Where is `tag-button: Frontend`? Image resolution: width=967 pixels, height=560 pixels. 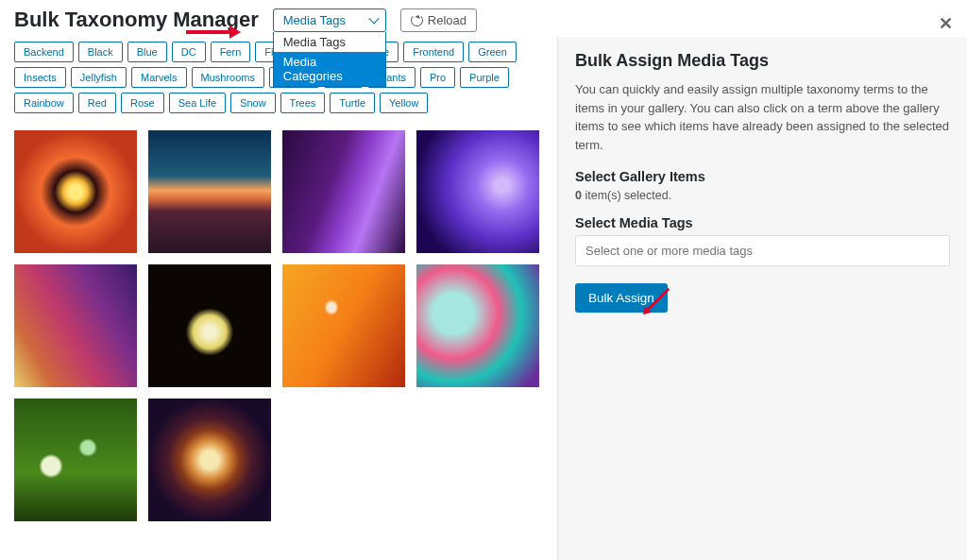
tag-button: Frontend is located at coordinates (433, 52).